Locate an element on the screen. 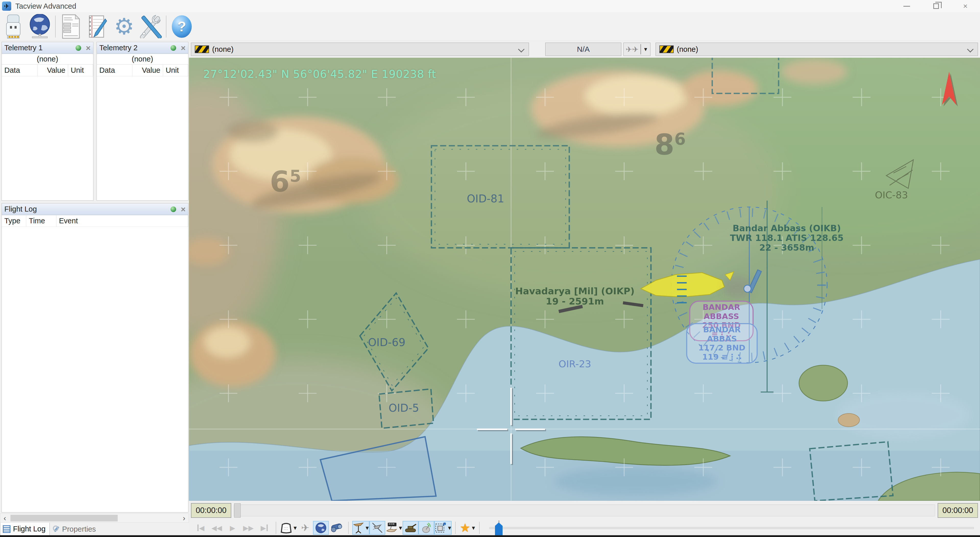 The width and height of the screenshot is (980, 537). tacview-app-icon: ✈ is located at coordinates (7, 6).